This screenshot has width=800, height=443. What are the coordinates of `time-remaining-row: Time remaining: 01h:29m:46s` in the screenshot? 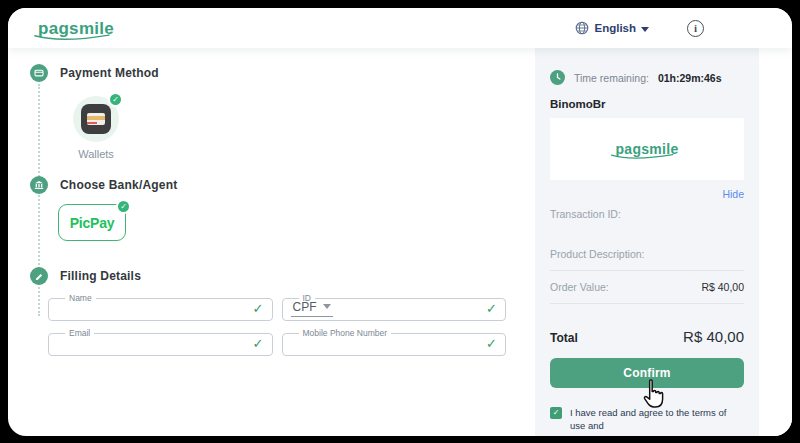 It's located at (647, 78).